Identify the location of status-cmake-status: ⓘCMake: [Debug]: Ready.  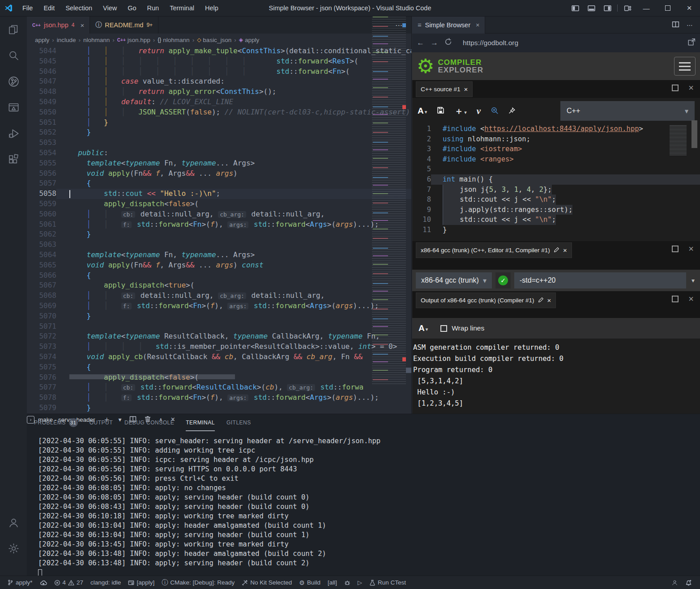
(198, 582).